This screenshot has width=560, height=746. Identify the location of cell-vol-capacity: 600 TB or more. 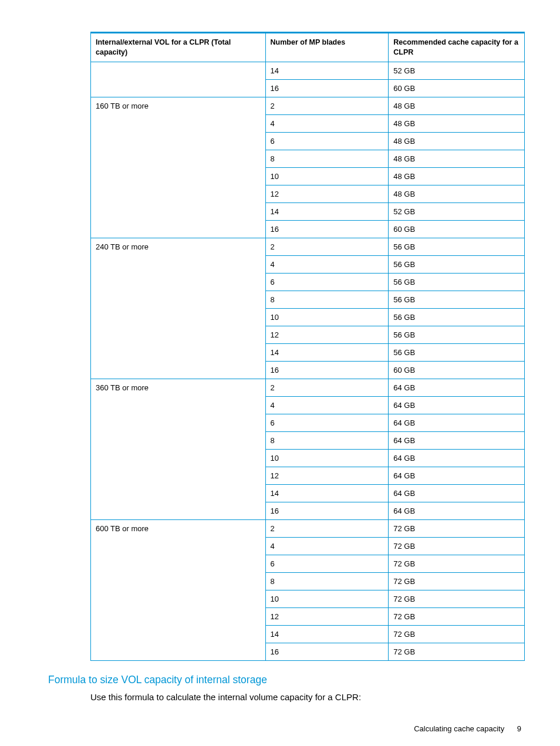
(178, 590).